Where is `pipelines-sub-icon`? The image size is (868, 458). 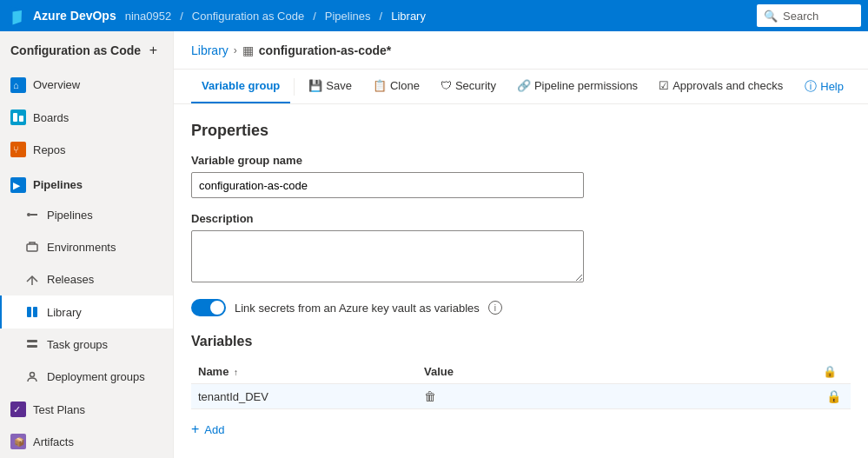 pipelines-sub-icon is located at coordinates (32, 215).